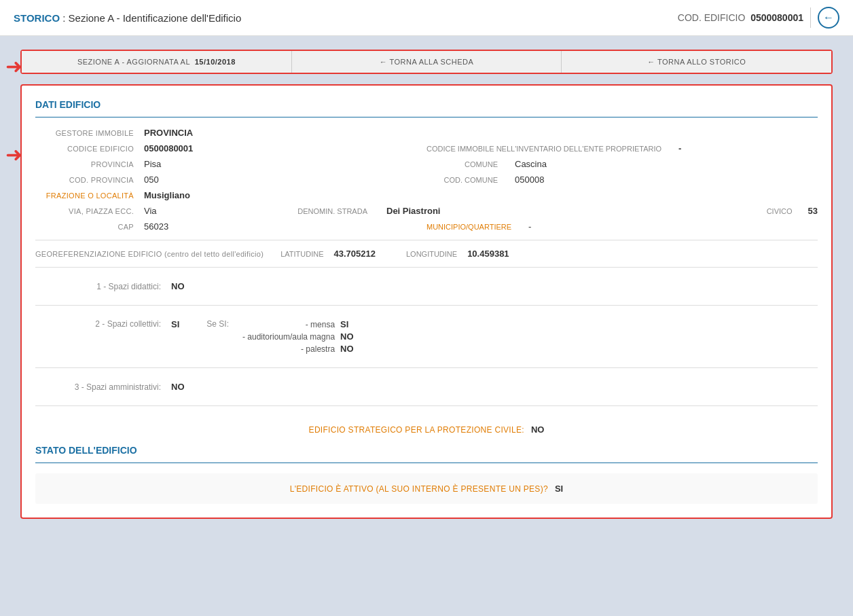 The image size is (853, 616). What do you see at coordinates (231, 164) in the screenshot?
I see `provincia-left: PROVINCIA Pisa` at bounding box center [231, 164].